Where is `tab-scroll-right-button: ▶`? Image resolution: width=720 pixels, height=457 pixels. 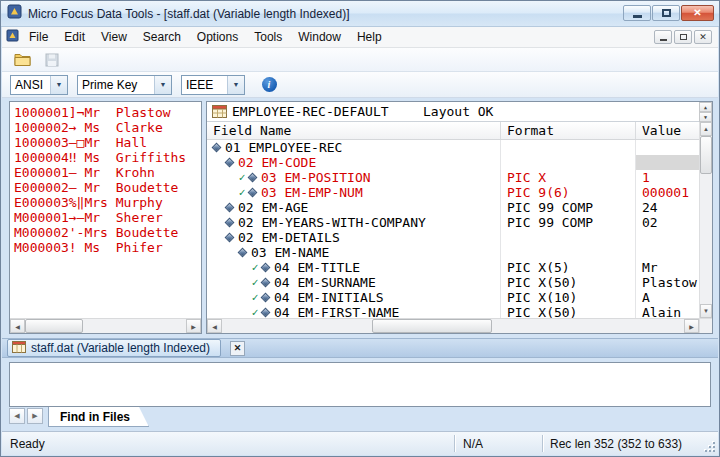 tab-scroll-right-button: ▶ is located at coordinates (35, 416).